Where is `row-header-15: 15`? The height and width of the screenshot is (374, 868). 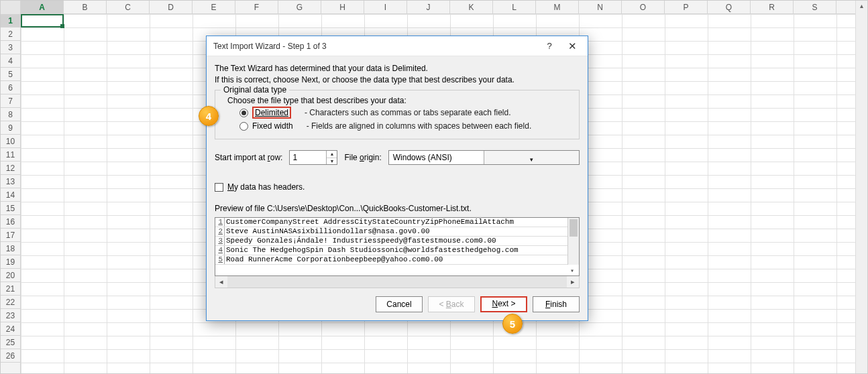
row-header-15: 15 is located at coordinates (11, 208).